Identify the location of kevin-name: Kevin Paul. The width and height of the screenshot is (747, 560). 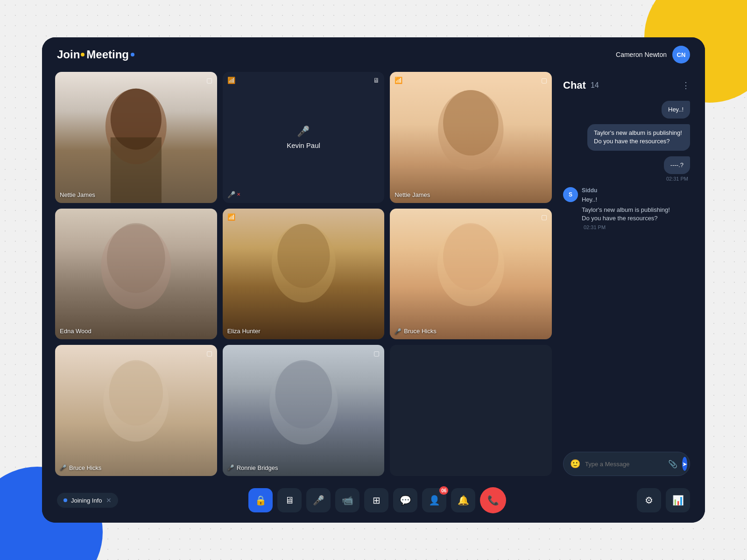
(303, 146).